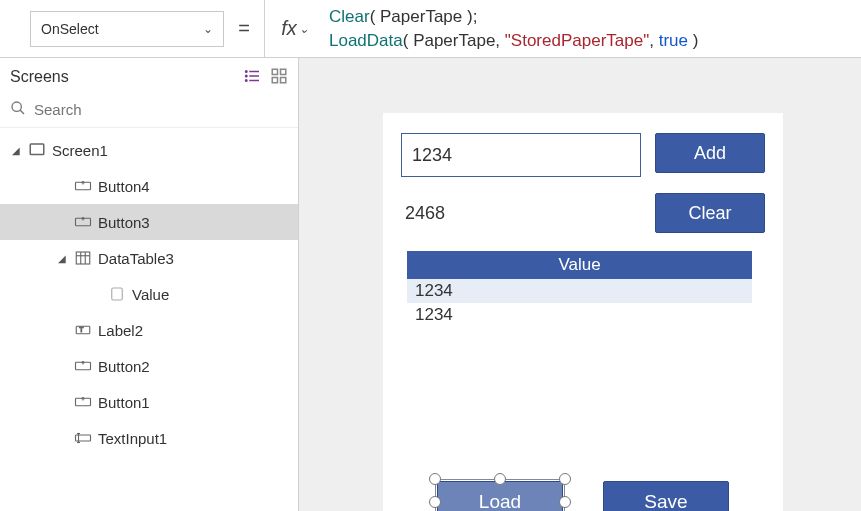 This screenshot has width=861, height=511. What do you see at coordinates (124, 222) in the screenshot?
I see `tree-item-label: Button3` at bounding box center [124, 222].